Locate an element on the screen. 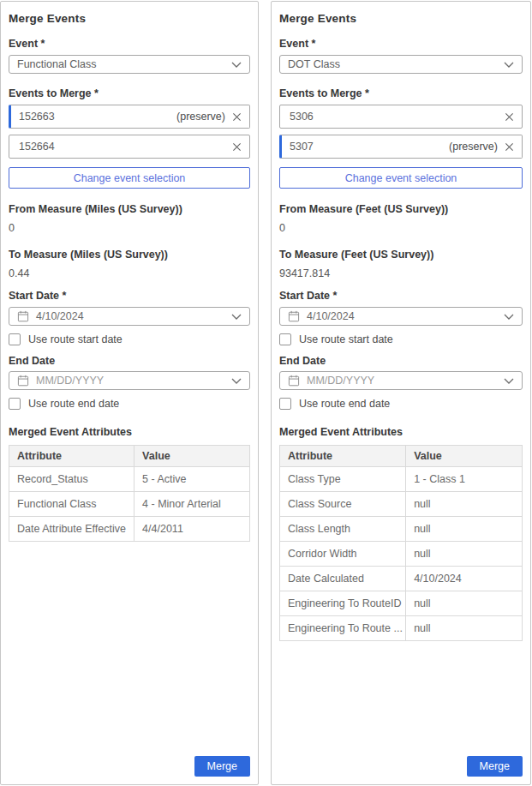 The width and height of the screenshot is (532, 786). table-row: Class Length null is located at coordinates (401, 530).